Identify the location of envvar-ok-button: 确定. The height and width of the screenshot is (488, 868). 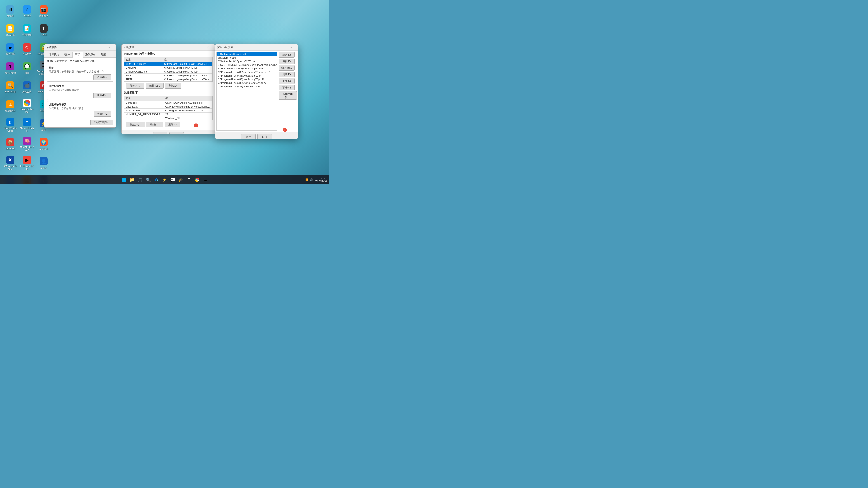
(160, 133).